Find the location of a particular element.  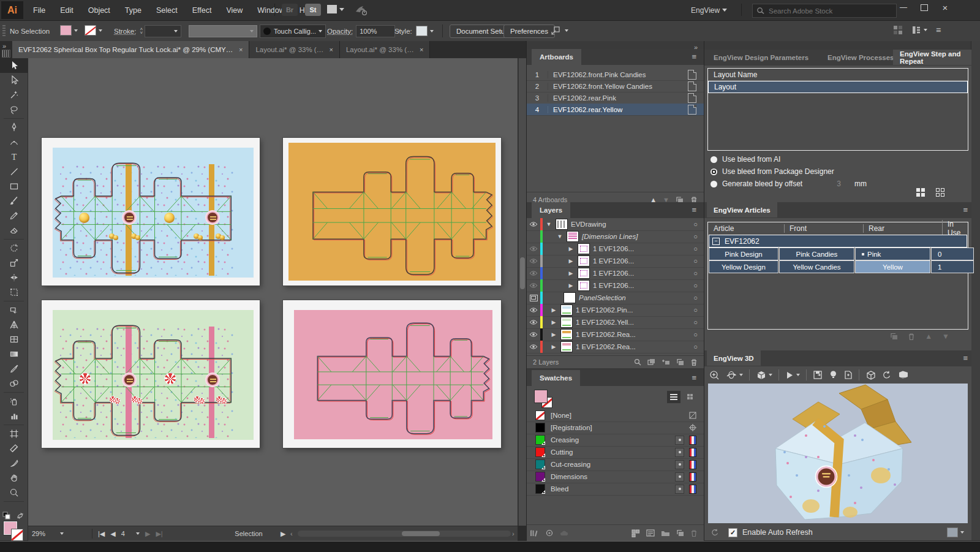

article-down-button: ▼ is located at coordinates (946, 336).